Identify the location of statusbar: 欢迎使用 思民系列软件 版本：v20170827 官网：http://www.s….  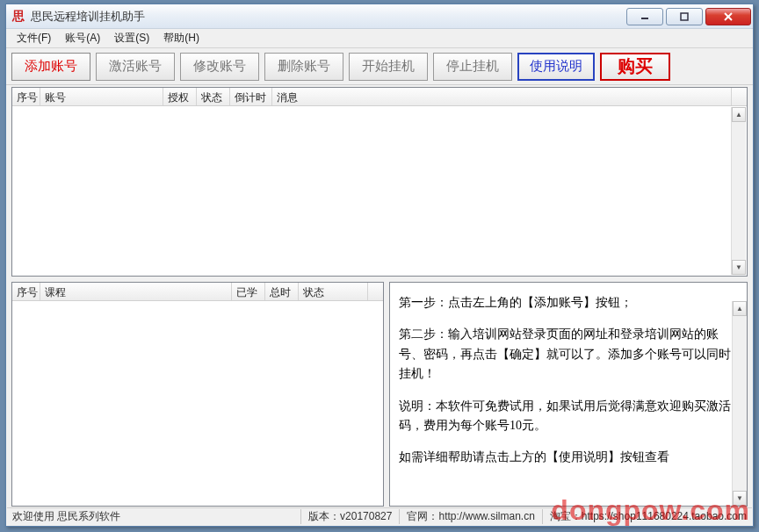
(380, 516).